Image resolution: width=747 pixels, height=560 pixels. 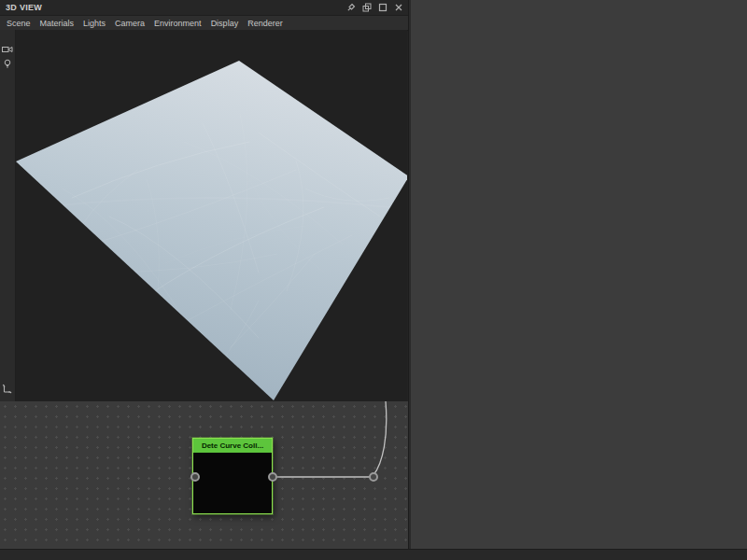 I want to click on graph-node-header: Dete Curve Coll..., so click(x=233, y=446).